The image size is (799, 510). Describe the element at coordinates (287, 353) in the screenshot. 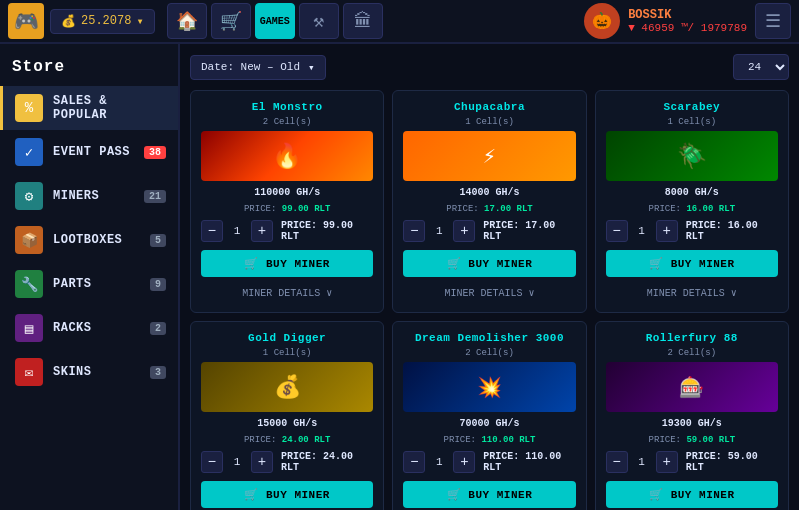

I see `product-cells: 1 Cell(s)` at that location.